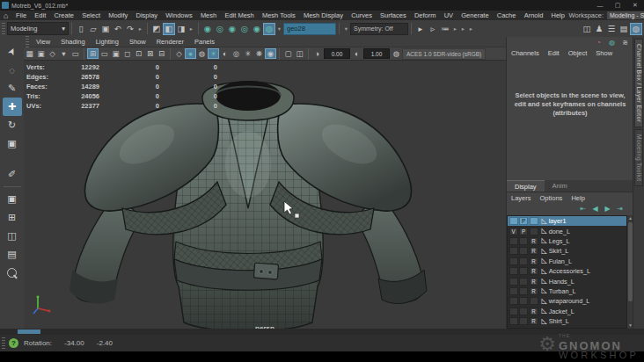  Describe the element at coordinates (310, 29) in the screenshot. I see `selection-name-input: geo28` at that location.